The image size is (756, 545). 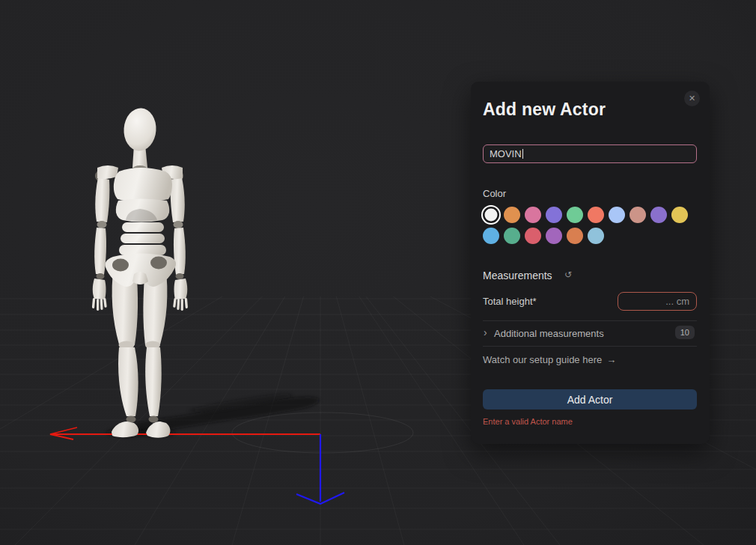 What do you see at coordinates (544, 109) in the screenshot?
I see `modal-title: Add new Actor` at bounding box center [544, 109].